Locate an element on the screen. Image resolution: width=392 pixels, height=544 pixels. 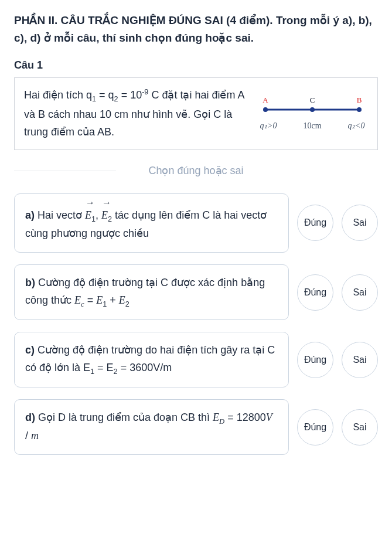
opt-b-t1: Cường độ điện trường tại C được xác định… is located at coordinates (145, 291).